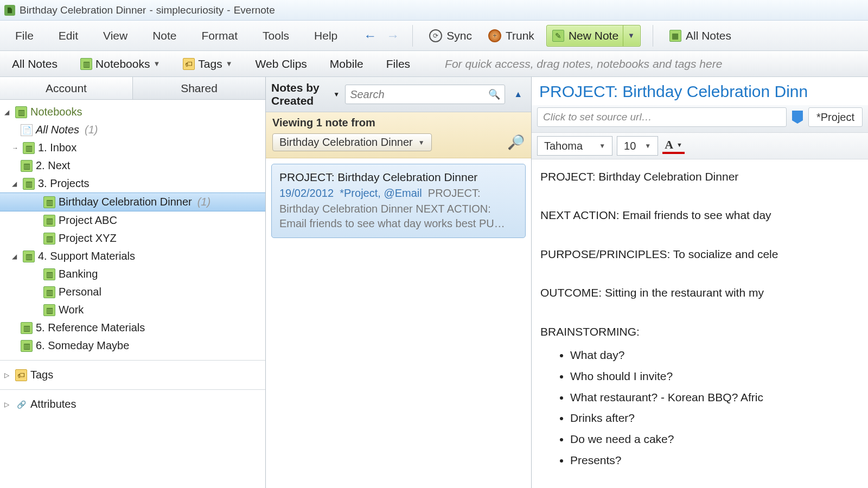 This screenshot has width=868, height=488. What do you see at coordinates (558, 36) in the screenshot?
I see `new-note-icon: ✎` at bounding box center [558, 36].